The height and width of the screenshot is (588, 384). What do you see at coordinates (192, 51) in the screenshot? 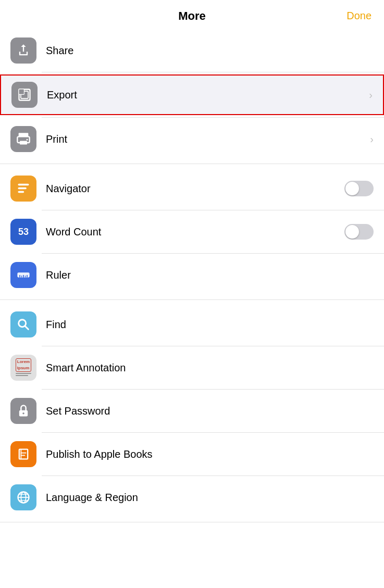
I see `share-item: Share` at bounding box center [192, 51].